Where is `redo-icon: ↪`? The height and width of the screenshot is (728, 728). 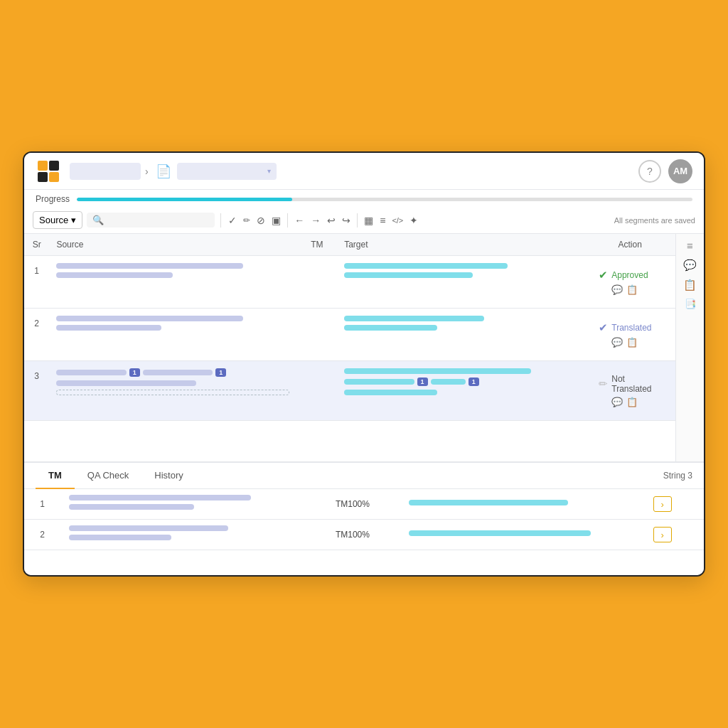
redo-icon: ↪ is located at coordinates (346, 220).